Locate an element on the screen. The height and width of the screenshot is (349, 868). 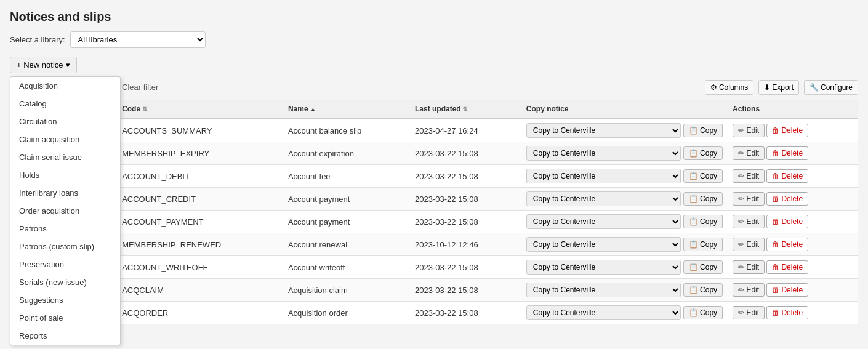
dropdown-item-order-acquisition: Order acquisition is located at coordinates (65, 211).